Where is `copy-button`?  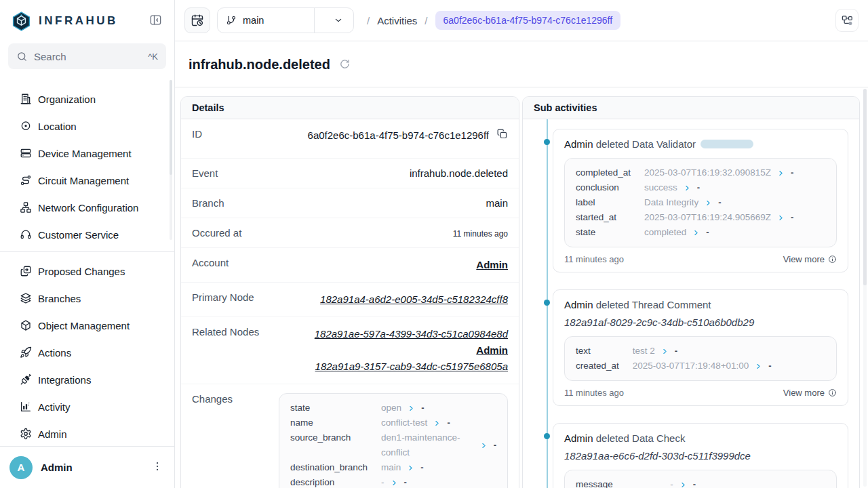 copy-button is located at coordinates (502, 135).